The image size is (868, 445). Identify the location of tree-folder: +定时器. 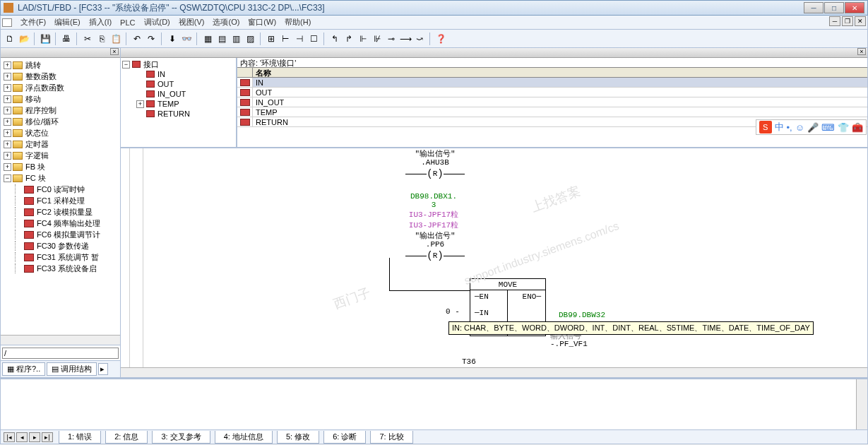
(61, 144).